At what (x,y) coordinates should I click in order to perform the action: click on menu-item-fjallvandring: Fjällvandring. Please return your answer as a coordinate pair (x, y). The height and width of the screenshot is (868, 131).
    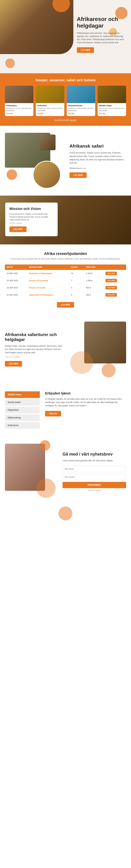
    Looking at the image, I should click on (22, 418).